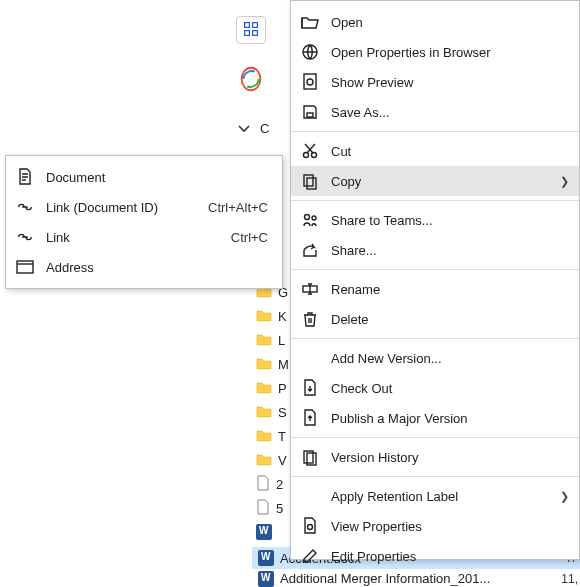 Image resolution: width=580 pixels, height=587 pixels. Describe the element at coordinates (435, 388) in the screenshot. I see `menu-item-check-out: Check Out` at that location.